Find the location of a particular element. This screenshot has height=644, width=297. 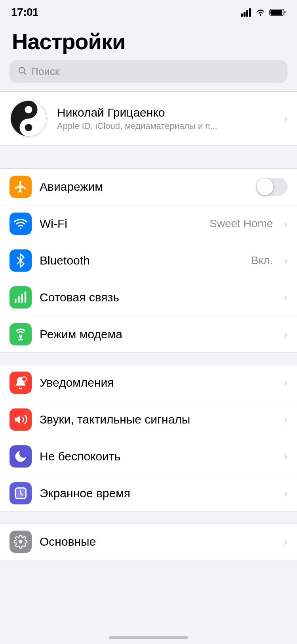

search-placeholder: Поиск is located at coordinates (45, 71).